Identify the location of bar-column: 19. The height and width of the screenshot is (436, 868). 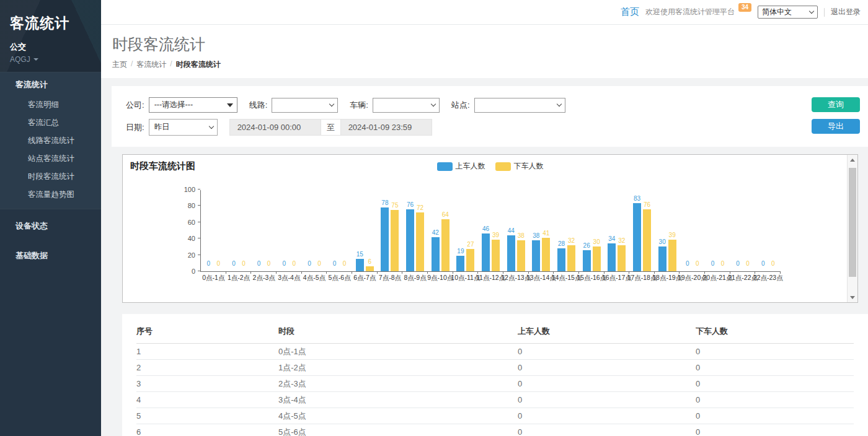
(460, 230).